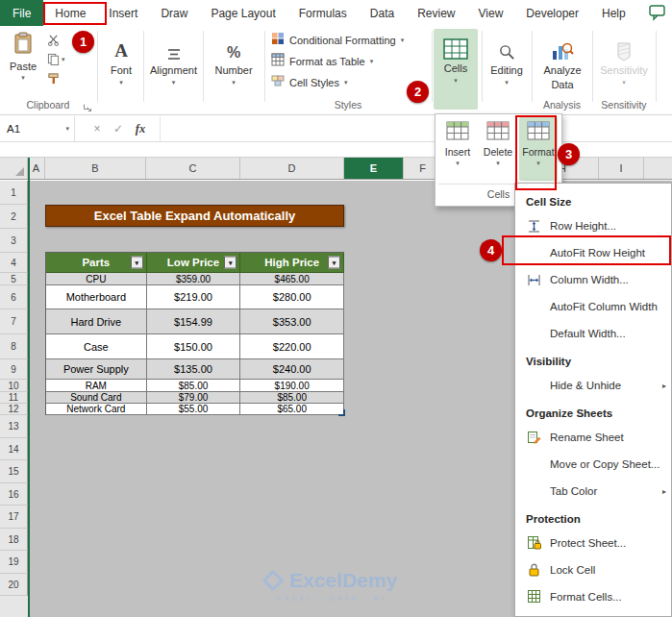 Image resolution: width=672 pixels, height=617 pixels. I want to click on tab-home: Home, so click(70, 13).